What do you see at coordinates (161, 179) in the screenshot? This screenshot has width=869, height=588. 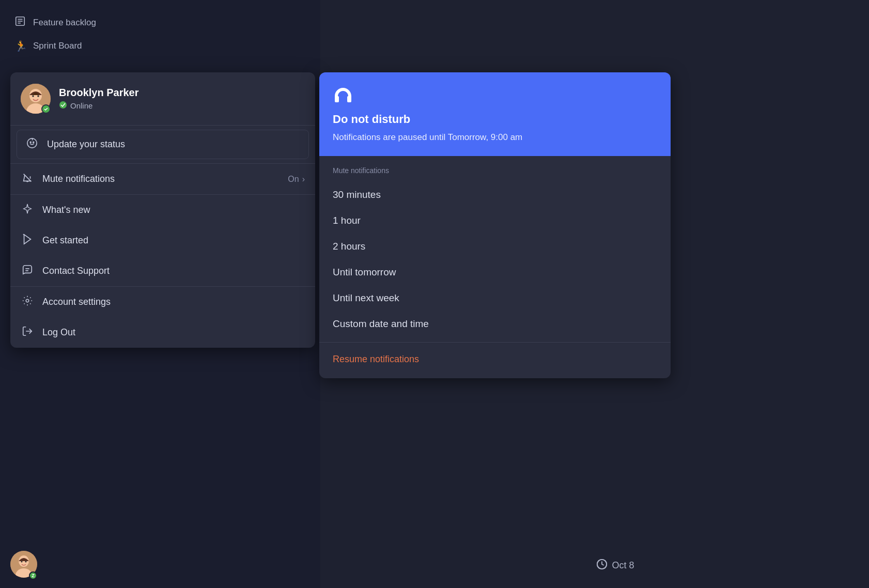 I see `mute-notifications-label: Mute notifications` at bounding box center [161, 179].